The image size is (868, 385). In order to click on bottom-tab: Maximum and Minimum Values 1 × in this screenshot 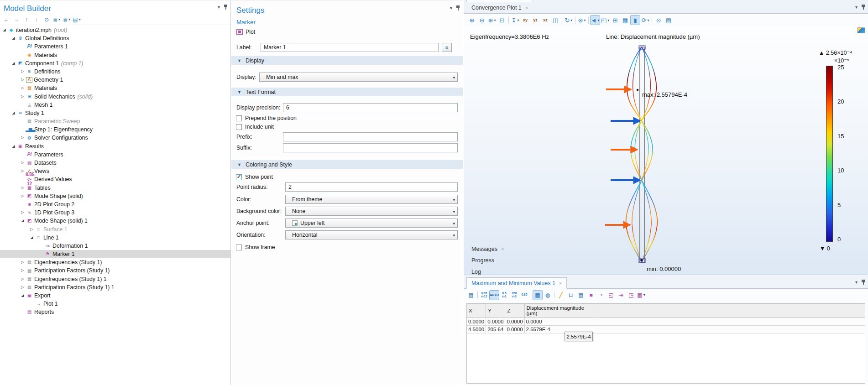, I will do `click(517, 283)`.